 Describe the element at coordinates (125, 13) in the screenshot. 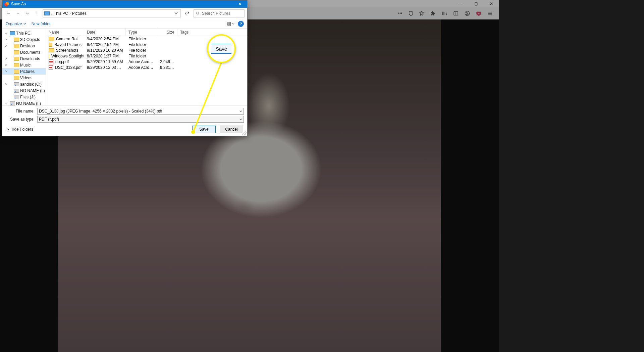

I see `dialog-nav-row: ← → ↑ › This PC › Pictures Search Pictur…` at that location.